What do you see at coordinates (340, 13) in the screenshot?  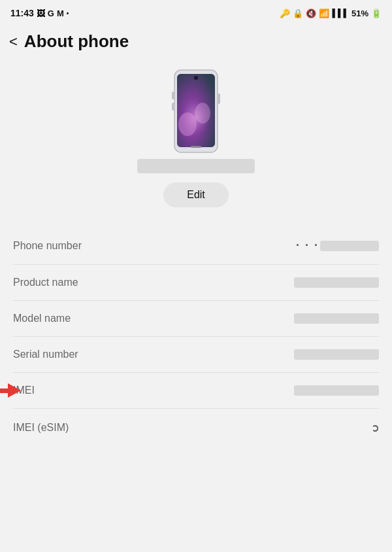 I see `signal-icon: ▌▌▌` at bounding box center [340, 13].